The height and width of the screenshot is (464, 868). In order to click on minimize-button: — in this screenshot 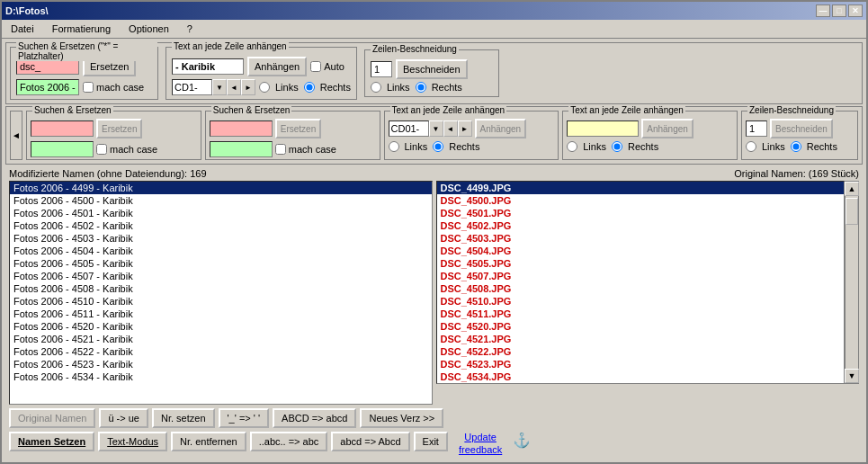, I will do `click(823, 11)`.